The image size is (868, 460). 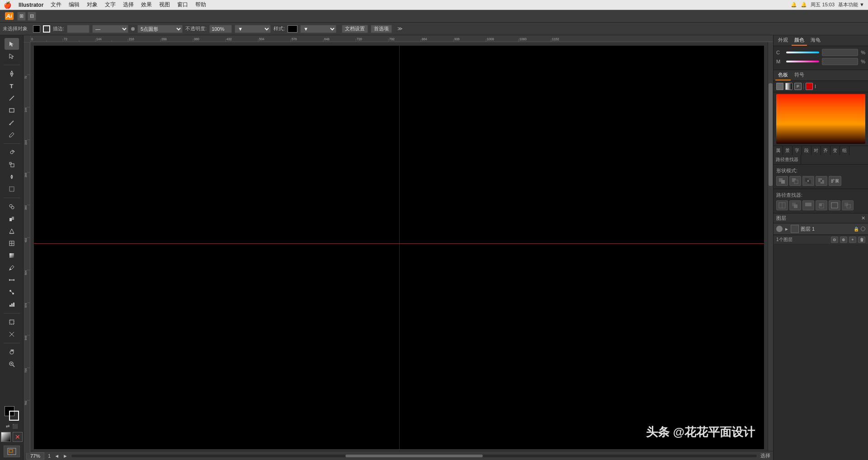 I want to click on paintbrush-tool, so click(x=12, y=123).